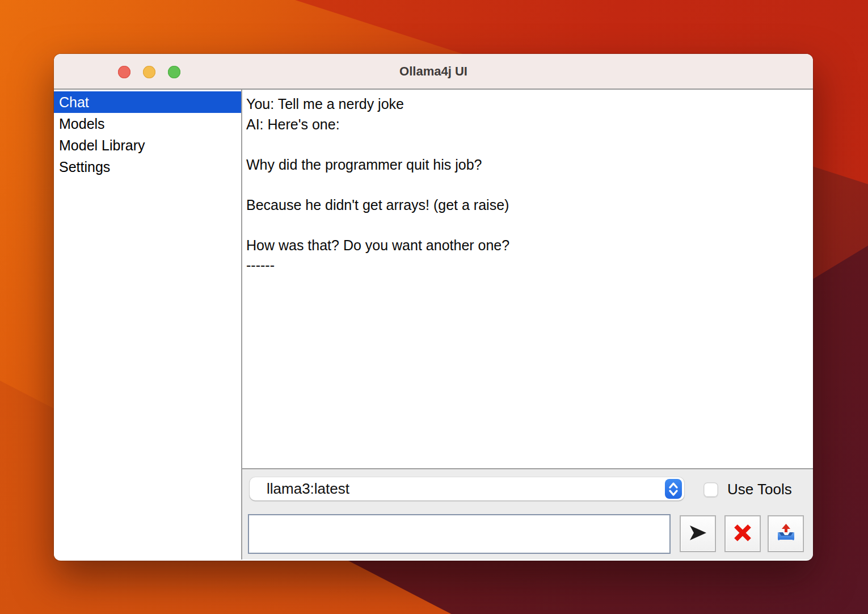  Describe the element at coordinates (124, 72) in the screenshot. I see `close-button` at that location.